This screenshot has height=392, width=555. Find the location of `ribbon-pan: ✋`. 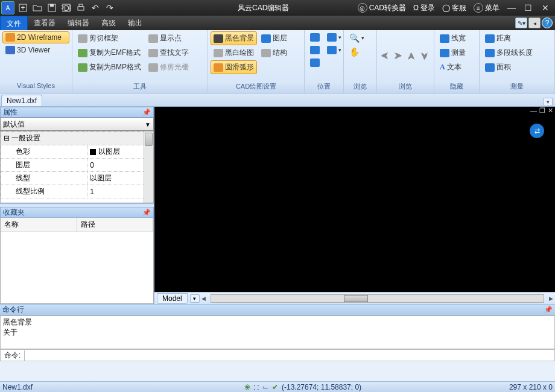

ribbon-pan: ✋ is located at coordinates (357, 52).